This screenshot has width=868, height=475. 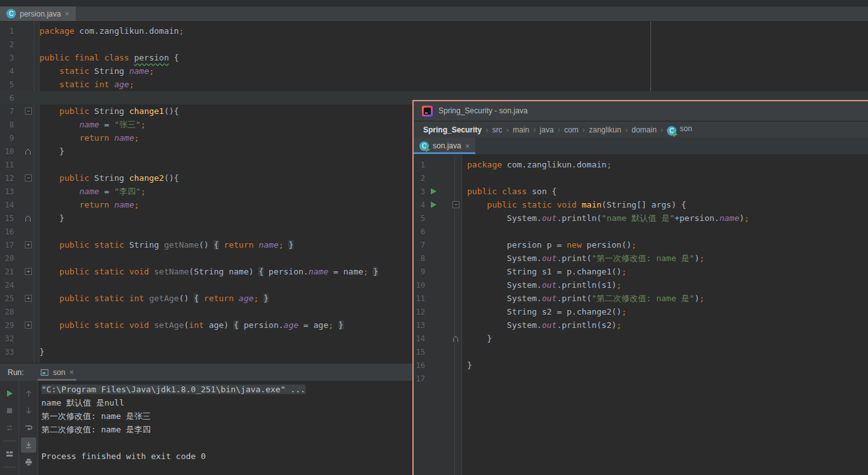 What do you see at coordinates (641, 298) in the screenshot?
I see `code-line: 11 System.out.print("第二次修改值: name 是");` at bounding box center [641, 298].